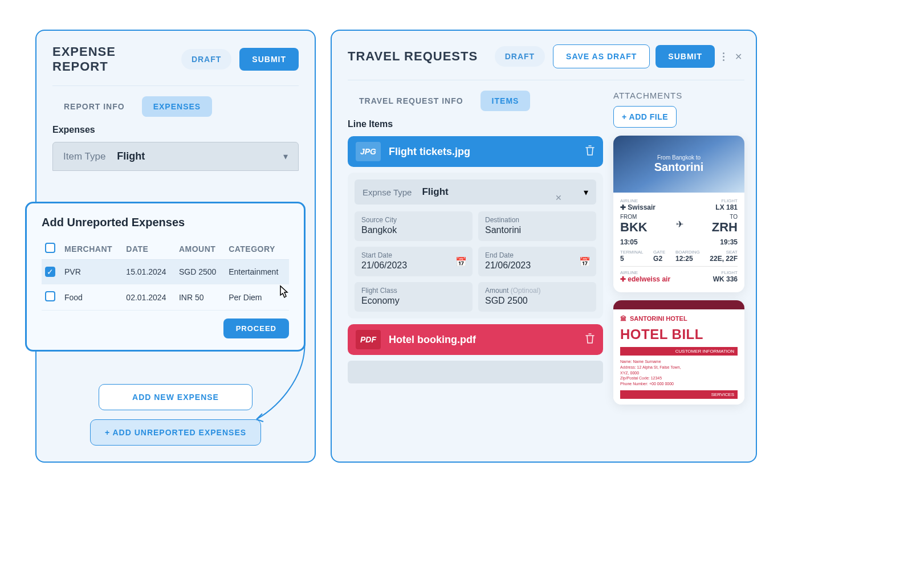  What do you see at coordinates (92, 272) in the screenshot?
I see `cell-merchant: PVR` at bounding box center [92, 272].